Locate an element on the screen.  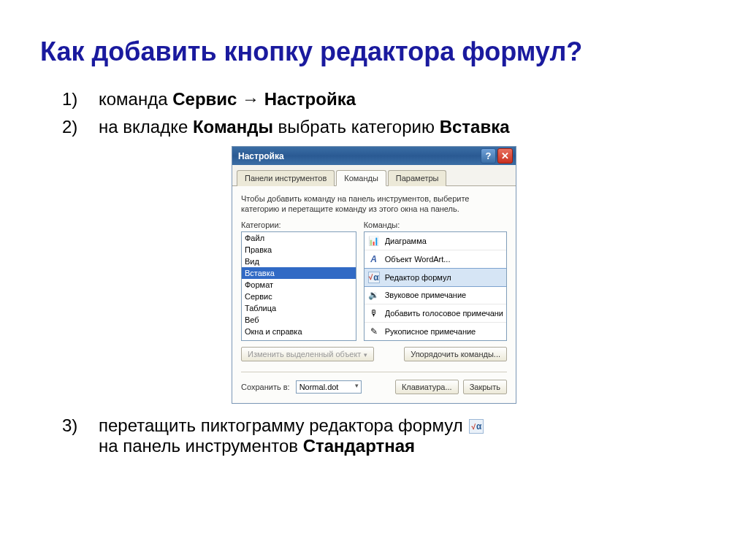
step-number: 1) is located at coordinates (80, 99).